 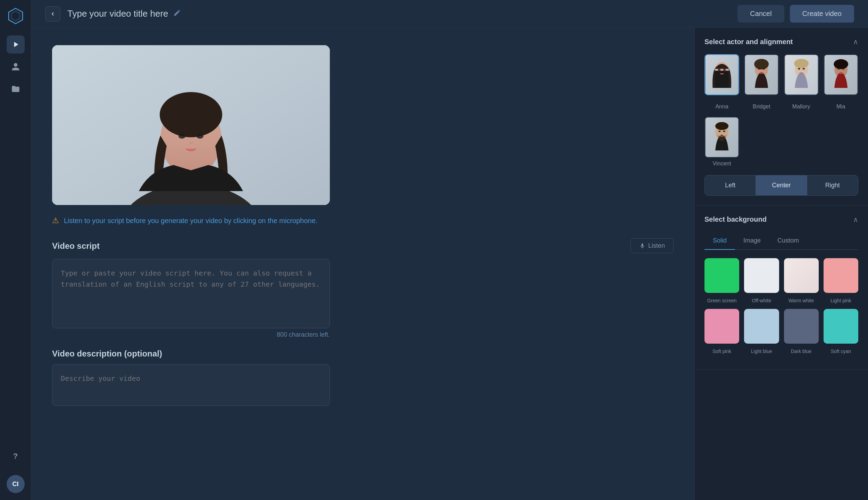 What do you see at coordinates (781, 276) in the screenshot?
I see `bg-grid-row1` at bounding box center [781, 276].